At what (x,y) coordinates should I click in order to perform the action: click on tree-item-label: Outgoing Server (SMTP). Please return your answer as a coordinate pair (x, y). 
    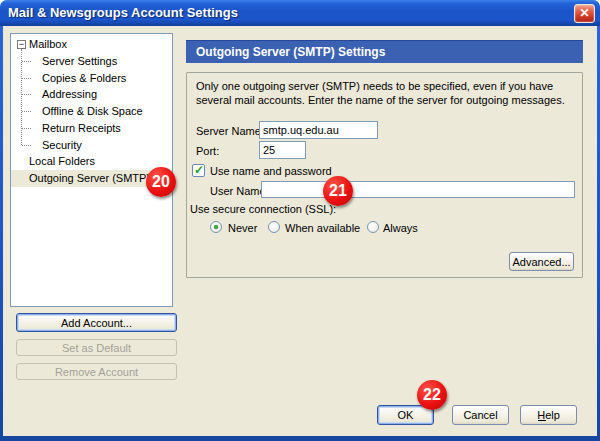
    Looking at the image, I should click on (90, 178).